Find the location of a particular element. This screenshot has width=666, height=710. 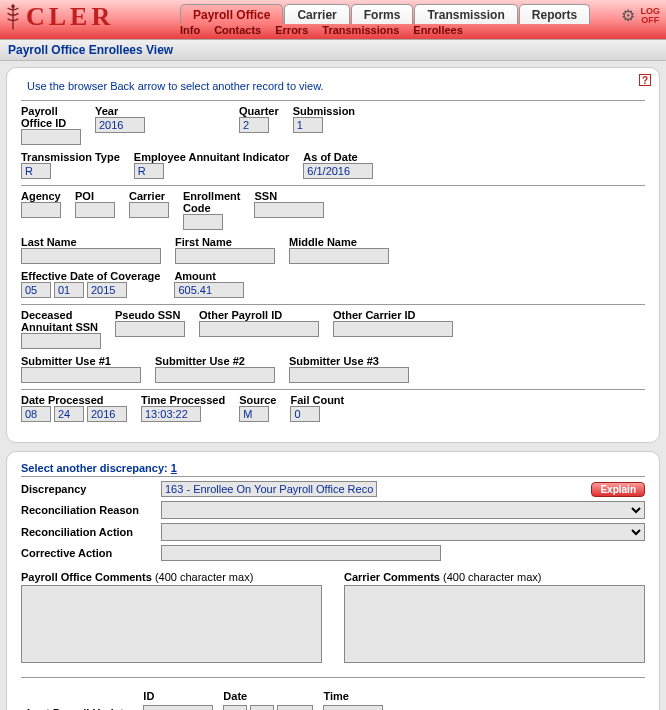

carrier-comments-col: Carrier Comments (400 character max) is located at coordinates (494, 618).